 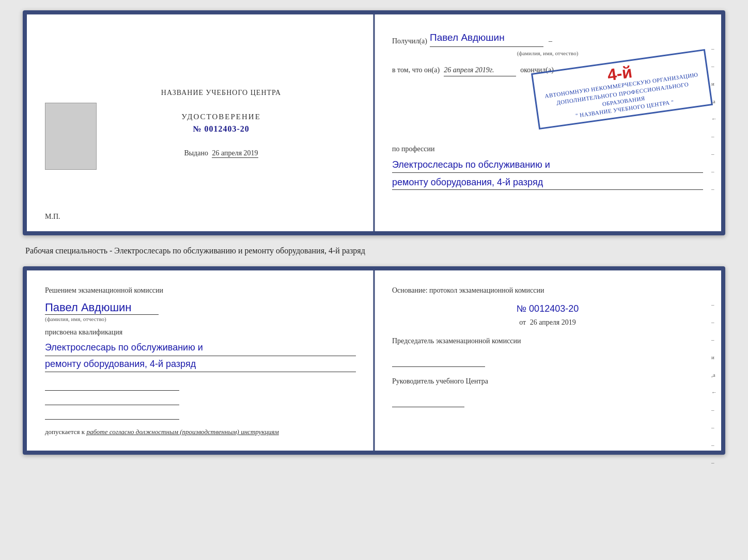 What do you see at coordinates (200, 332) in the screenshot?
I see `assigned-label: присвоена квалификация` at bounding box center [200, 332].